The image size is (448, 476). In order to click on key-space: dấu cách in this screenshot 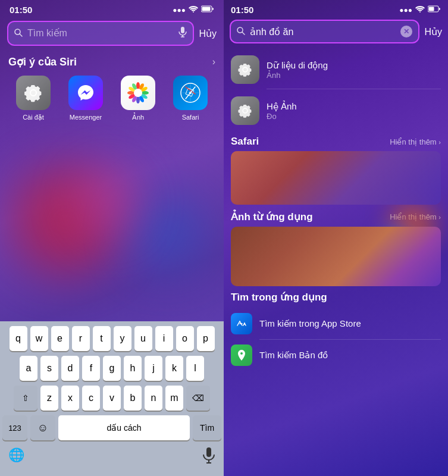, I will do `click(124, 428)`.